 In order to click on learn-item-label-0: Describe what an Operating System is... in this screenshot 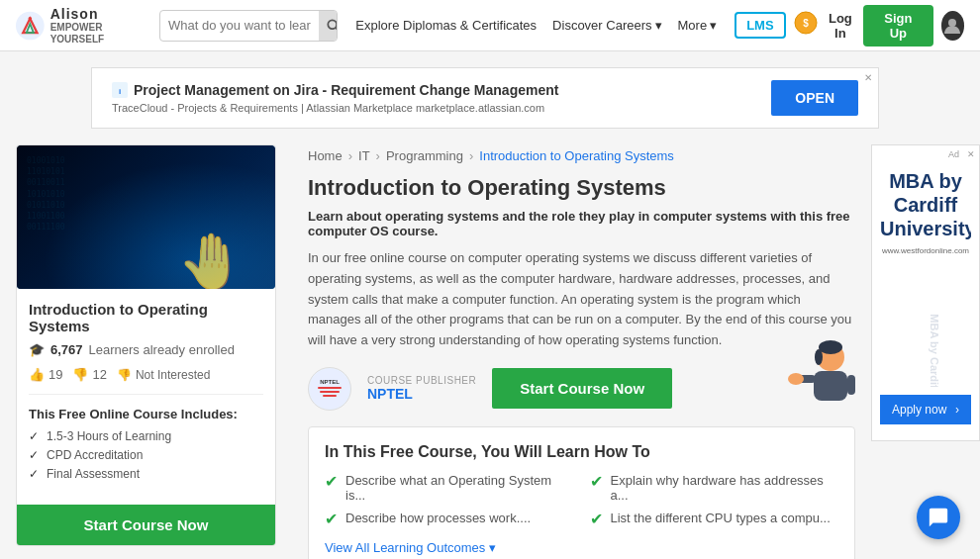, I will do `click(459, 488)`.